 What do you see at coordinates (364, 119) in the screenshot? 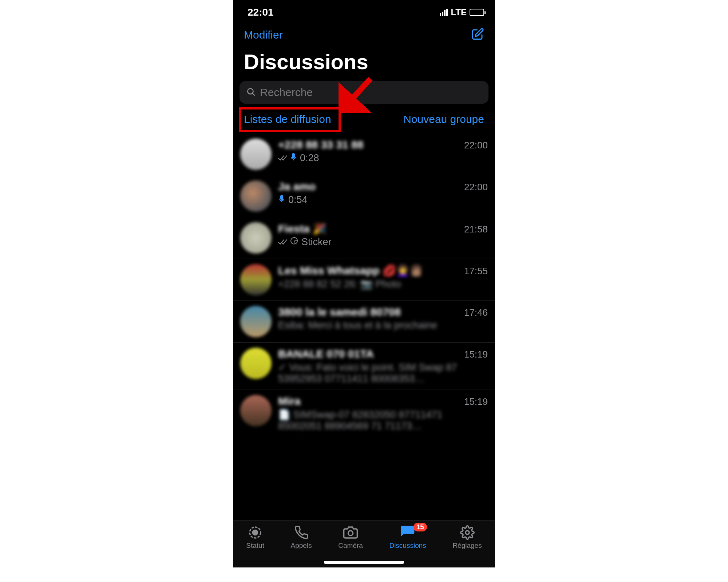
I see `sublinks-row: Listes de diffusion Nouveau groupe` at bounding box center [364, 119].